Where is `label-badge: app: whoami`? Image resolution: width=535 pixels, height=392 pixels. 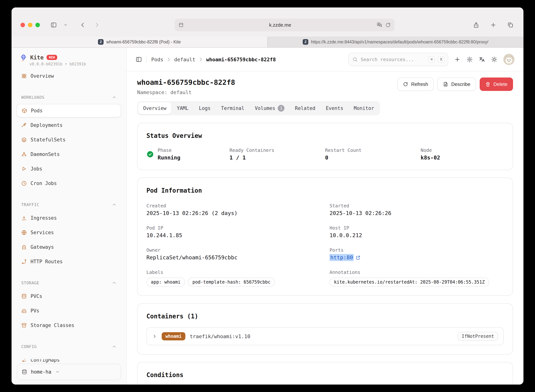
label-badge: app: whoami is located at coordinates (166, 282).